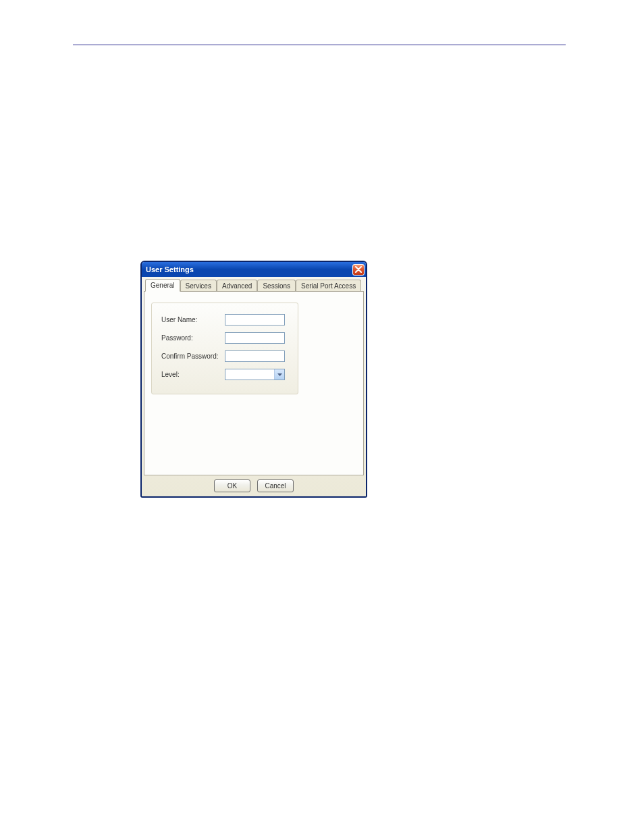 This screenshot has width=644, height=834. I want to click on tab-content-general: User Name: Password: Confirm Password: L…, so click(254, 384).